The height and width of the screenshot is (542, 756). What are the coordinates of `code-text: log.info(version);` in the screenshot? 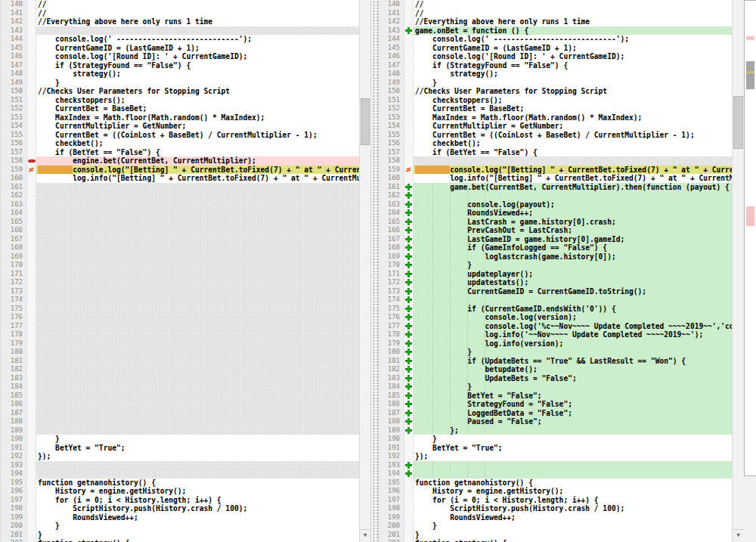 It's located at (573, 344).